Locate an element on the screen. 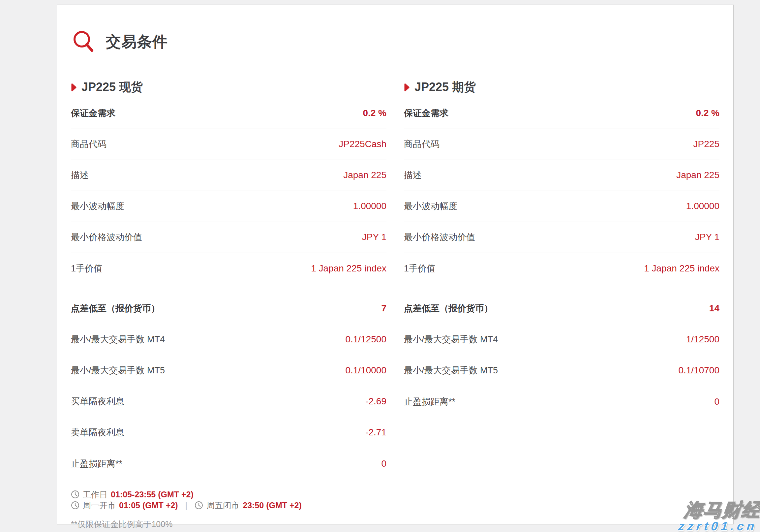 The height and width of the screenshot is (532, 760). table-row: 卖单隔夜利息-2.71 is located at coordinates (228, 433).